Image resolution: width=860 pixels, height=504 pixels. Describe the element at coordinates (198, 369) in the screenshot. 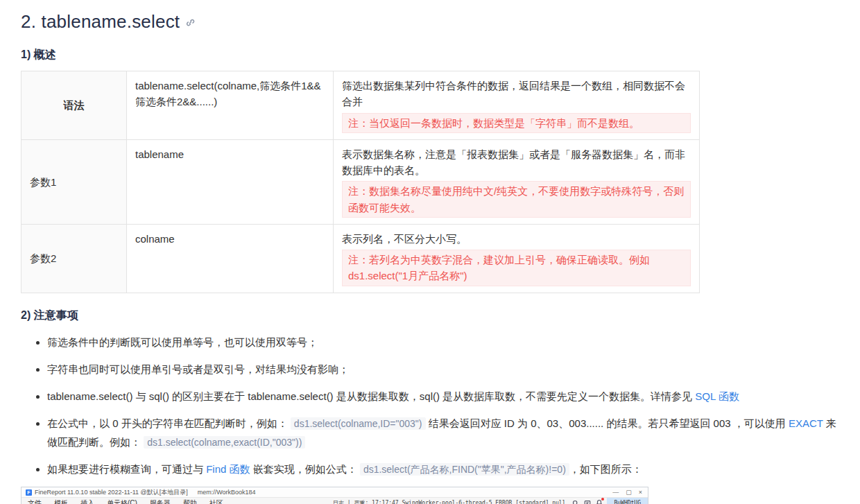

I see `note-text: 字符串也同时可以使用单引号或者是双引号，对结果均没有影响；` at that location.